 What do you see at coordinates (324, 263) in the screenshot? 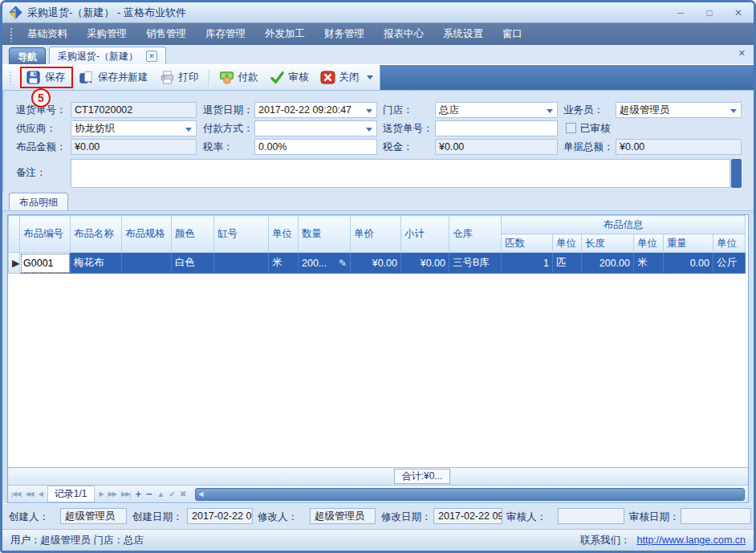
I see `cell-quantity: ✎ 200...` at bounding box center [324, 263].